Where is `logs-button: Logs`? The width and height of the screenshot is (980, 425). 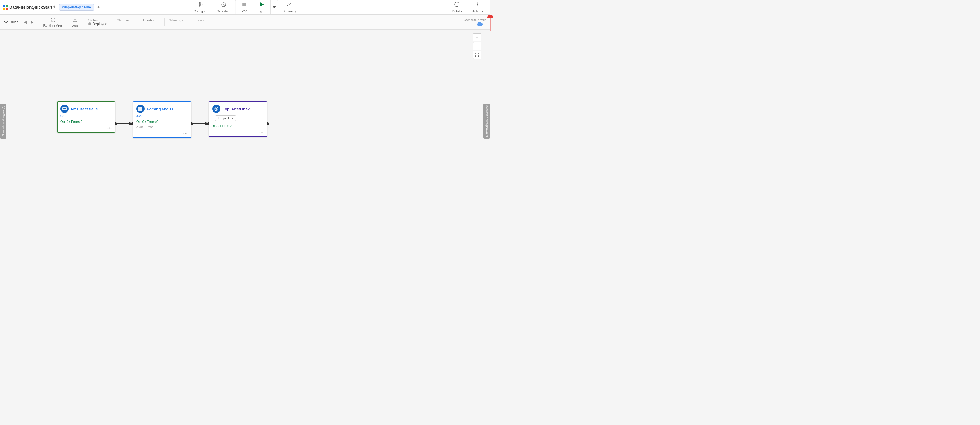
logs-button: Logs is located at coordinates (75, 22).